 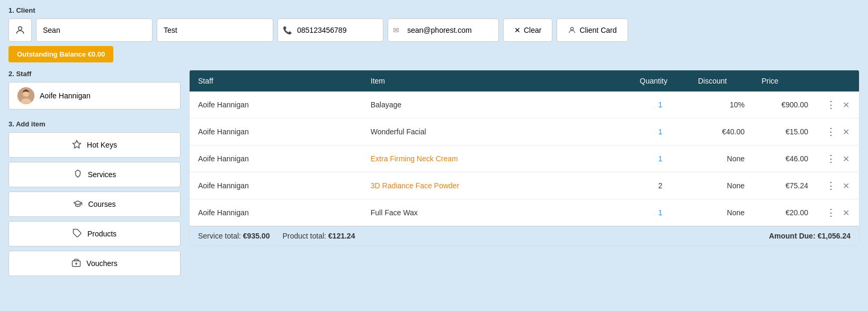 I want to click on row-menu-dots-3: ⋮, so click(x=831, y=186).